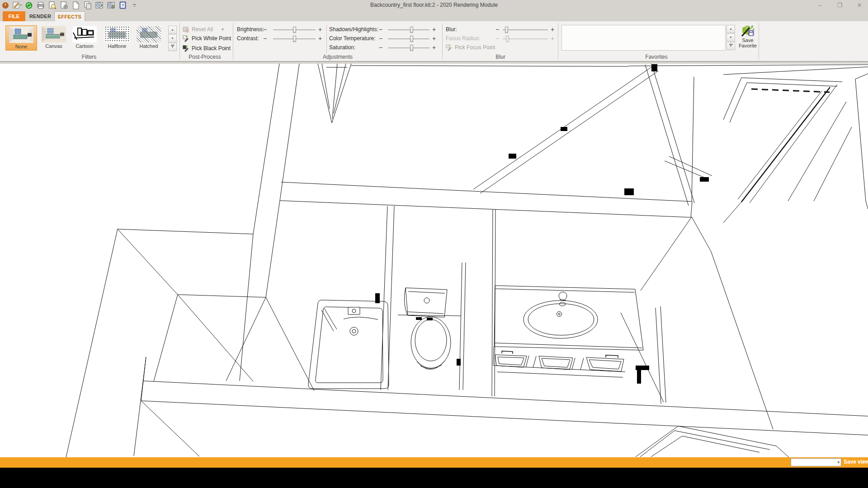 This screenshot has height=488, width=868. I want to click on shadows-minus-button: −, so click(381, 29).